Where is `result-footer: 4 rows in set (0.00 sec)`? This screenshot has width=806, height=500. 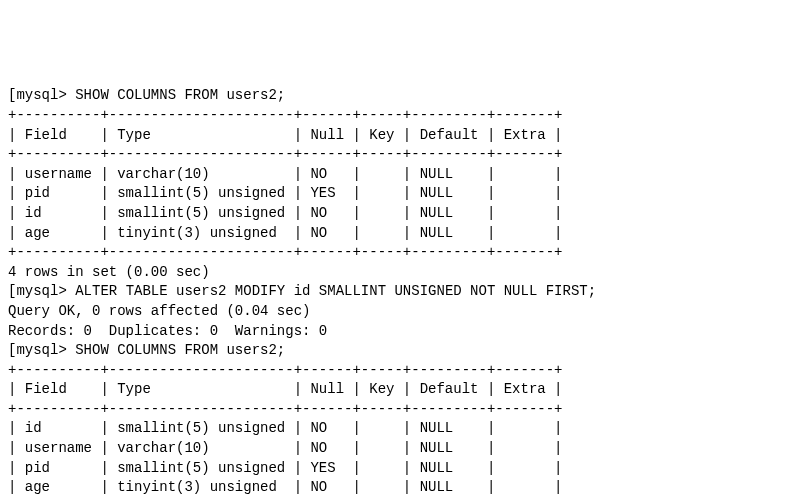
result-footer: 4 rows in set (0.00 sec) is located at coordinates (109, 272).